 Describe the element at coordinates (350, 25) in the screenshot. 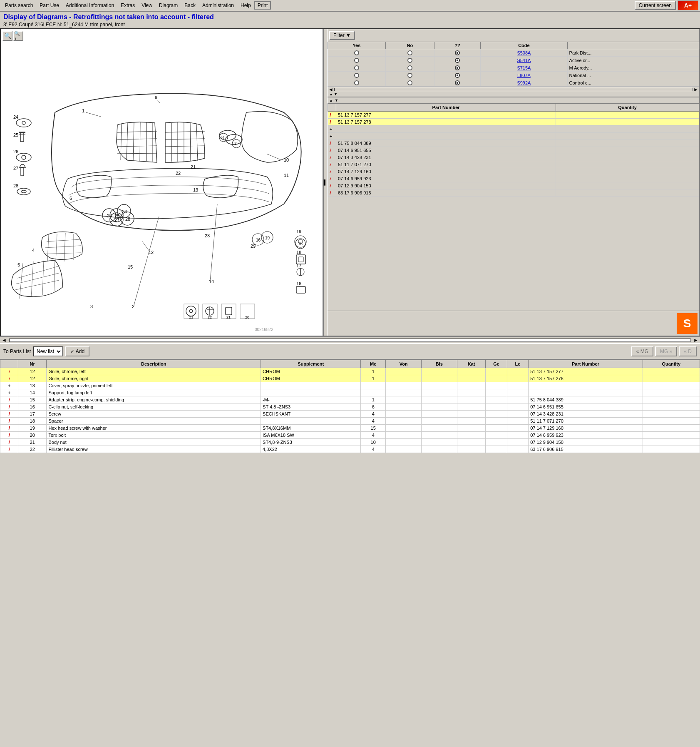

I see `header-subtitle: 3' E92 Coupé 316i ECE N: 51_6244 M trim …` at that location.